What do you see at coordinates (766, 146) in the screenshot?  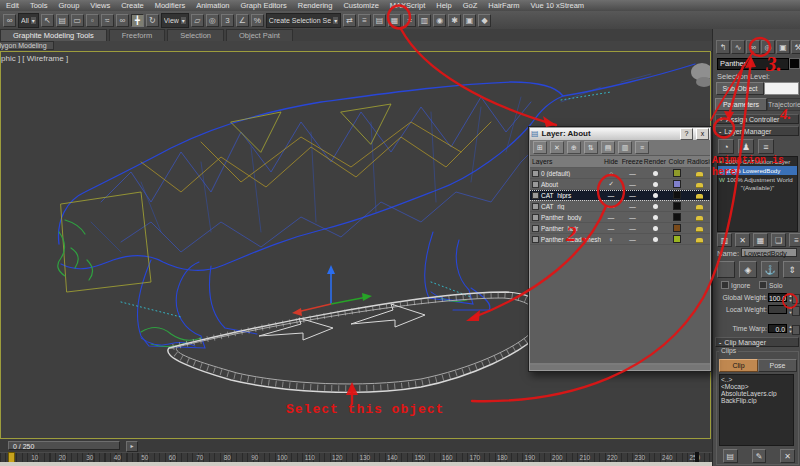 I see `layer-list-icon: ≡` at bounding box center [766, 146].